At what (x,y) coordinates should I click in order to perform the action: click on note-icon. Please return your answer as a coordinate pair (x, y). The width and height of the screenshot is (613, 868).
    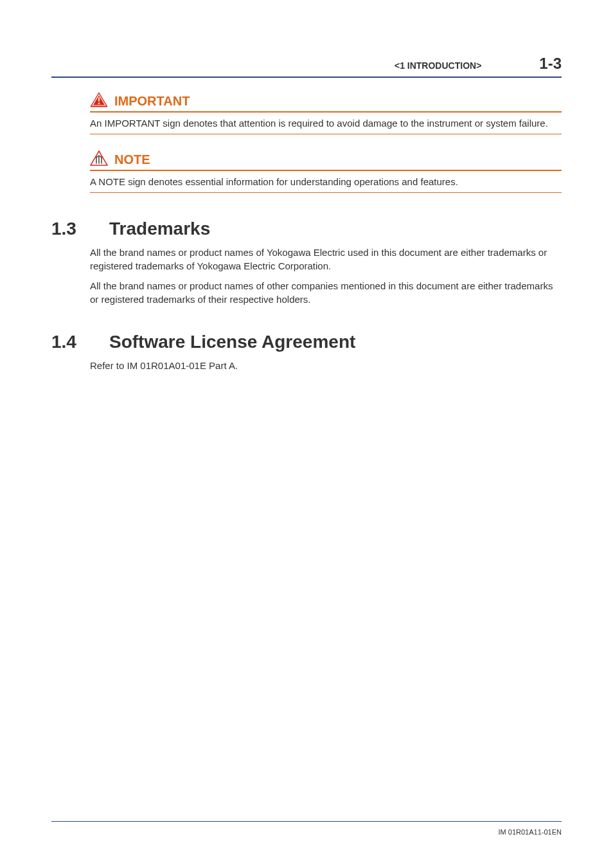
    Looking at the image, I should click on (99, 159).